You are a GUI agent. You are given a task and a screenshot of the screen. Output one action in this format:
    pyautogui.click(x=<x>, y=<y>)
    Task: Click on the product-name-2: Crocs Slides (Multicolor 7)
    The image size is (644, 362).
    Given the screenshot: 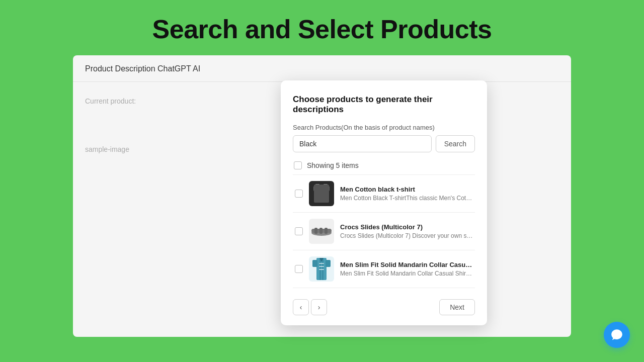 What is the action you would take?
    pyautogui.click(x=407, y=227)
    